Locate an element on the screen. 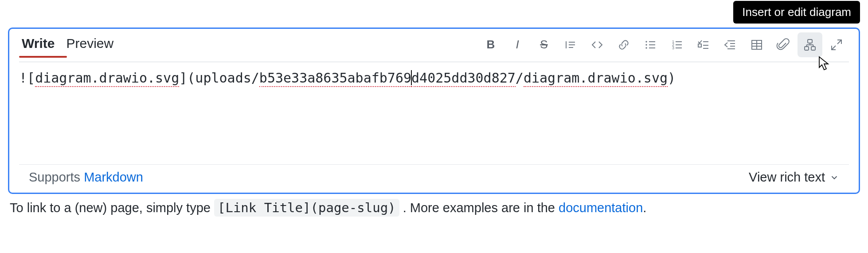  md-text: ![ is located at coordinates (27, 78).